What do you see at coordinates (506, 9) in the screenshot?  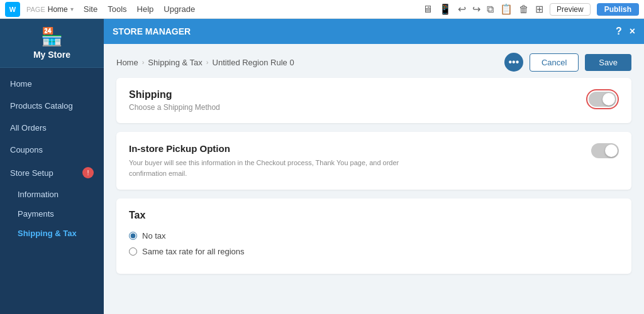 I see `paste-icon: 📋` at bounding box center [506, 9].